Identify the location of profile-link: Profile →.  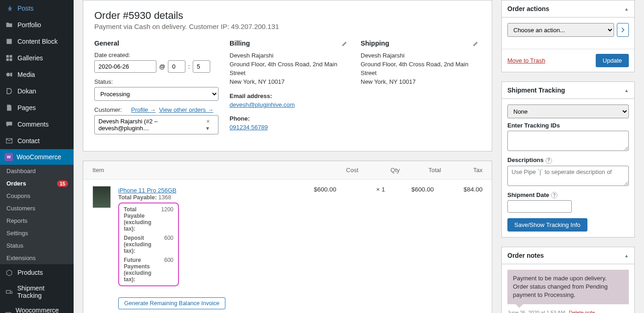
(144, 110).